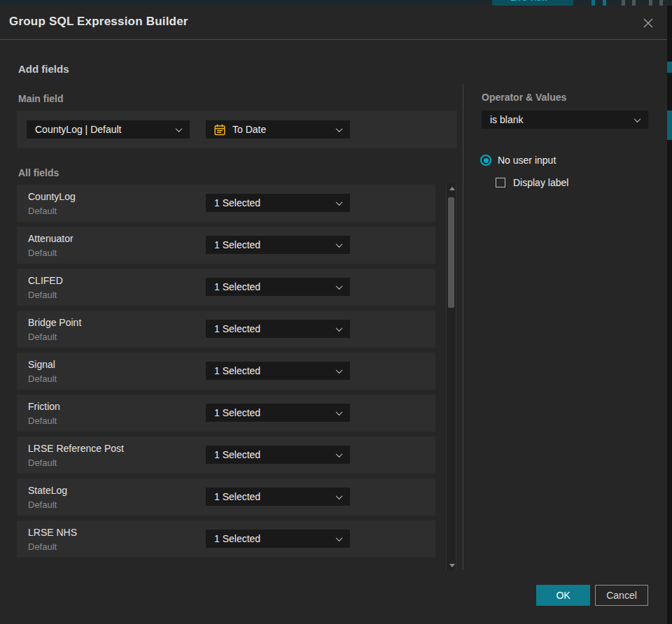  What do you see at coordinates (99, 22) in the screenshot?
I see `dialog-title: Group SQL Expression Builder` at bounding box center [99, 22].